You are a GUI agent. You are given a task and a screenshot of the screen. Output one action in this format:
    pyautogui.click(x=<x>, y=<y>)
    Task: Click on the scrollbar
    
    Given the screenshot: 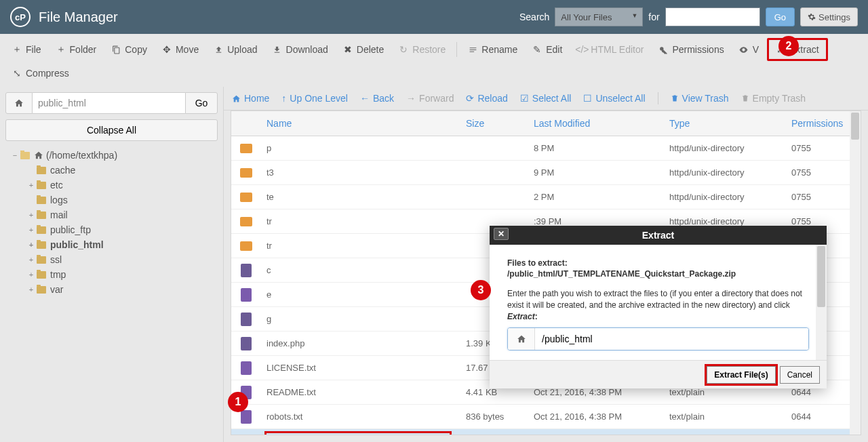 What is the action you would take?
    pyautogui.click(x=855, y=273)
    